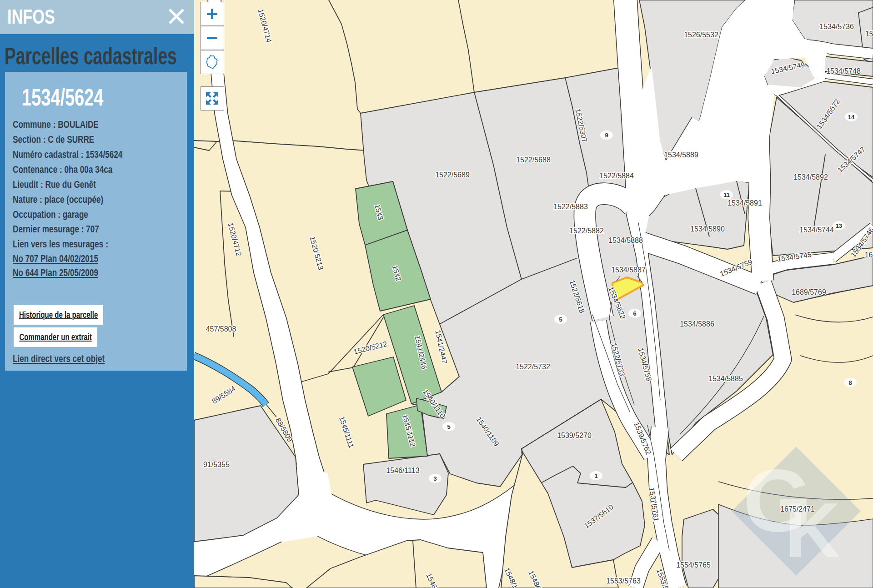 The width and height of the screenshot is (873, 588). What do you see at coordinates (697, 324) in the screenshot?
I see `svg-text: 1534/5886` at bounding box center [697, 324].